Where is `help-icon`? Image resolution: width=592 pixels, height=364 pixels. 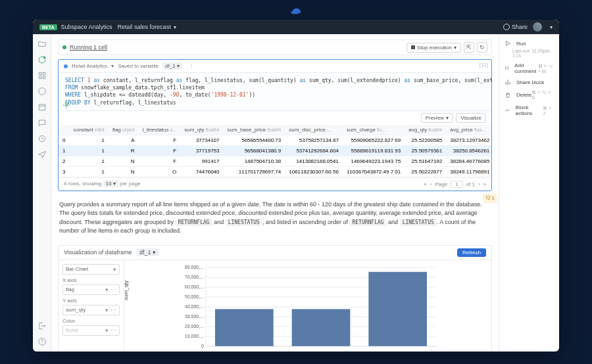
help-icon is located at coordinates (42, 342).